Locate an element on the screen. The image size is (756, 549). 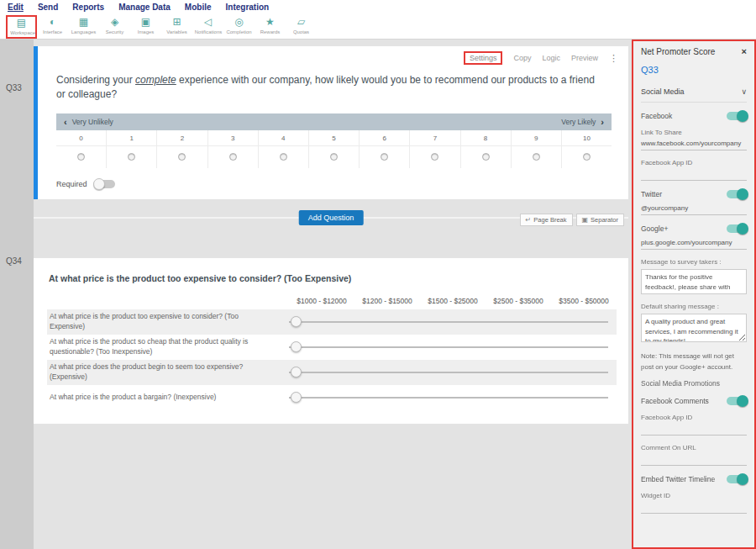
social-media-section-header: Social Media ∨ is located at coordinates (694, 92).